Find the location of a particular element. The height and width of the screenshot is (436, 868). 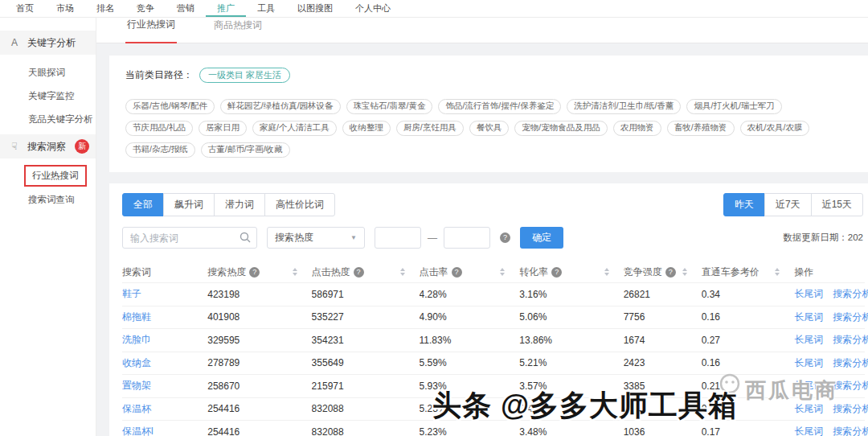

metric-select: 搜索热度 ▼ is located at coordinates (316, 238).